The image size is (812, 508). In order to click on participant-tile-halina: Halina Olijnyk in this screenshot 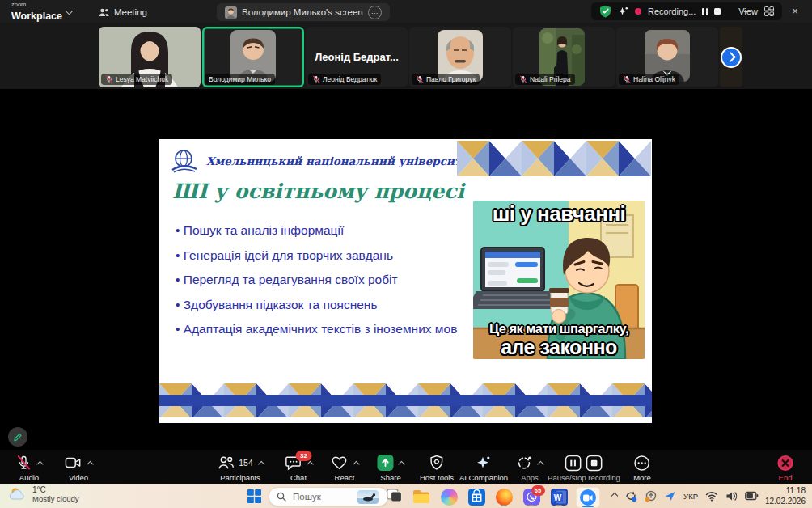, I will do `click(667, 57)`.